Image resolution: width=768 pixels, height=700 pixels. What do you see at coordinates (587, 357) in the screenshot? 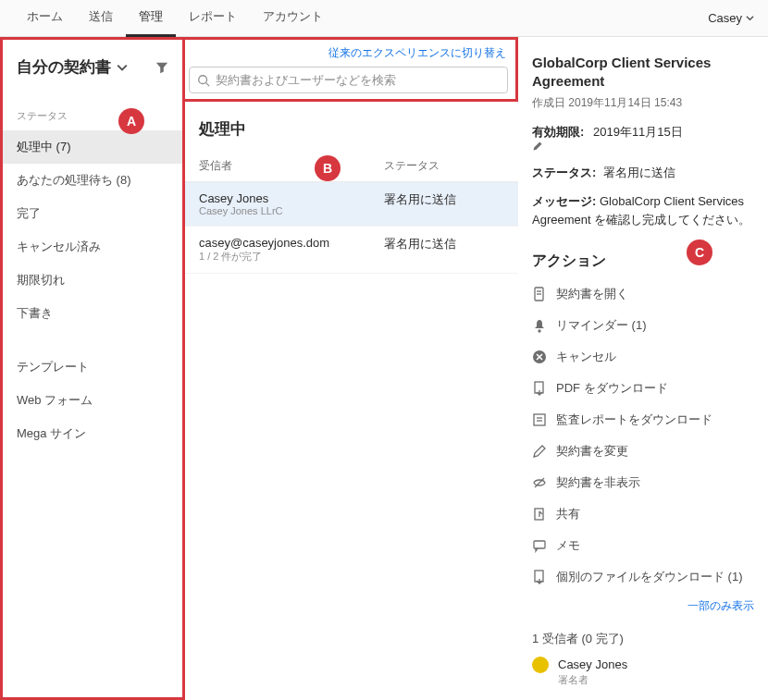
I see `action-label: キャンセル` at bounding box center [587, 357].